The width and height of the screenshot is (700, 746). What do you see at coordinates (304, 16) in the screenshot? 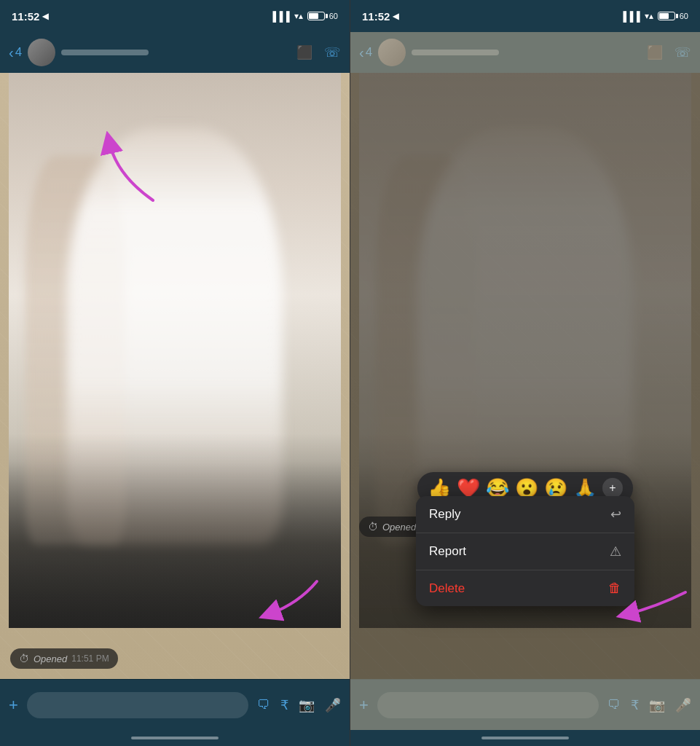
I see `left-status-icons: ▐▐▐ ▾▴ 60` at bounding box center [304, 16].